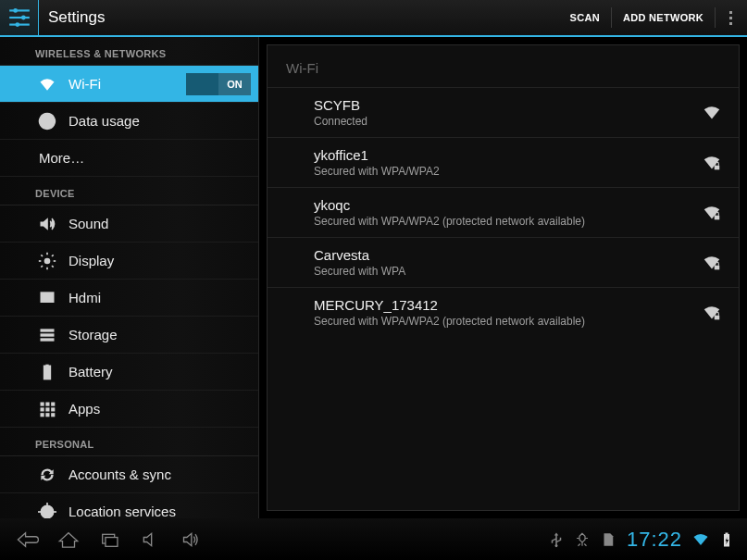 The width and height of the screenshot is (747, 560). What do you see at coordinates (727, 540) in the screenshot?
I see `battery-status-icon` at bounding box center [727, 540].